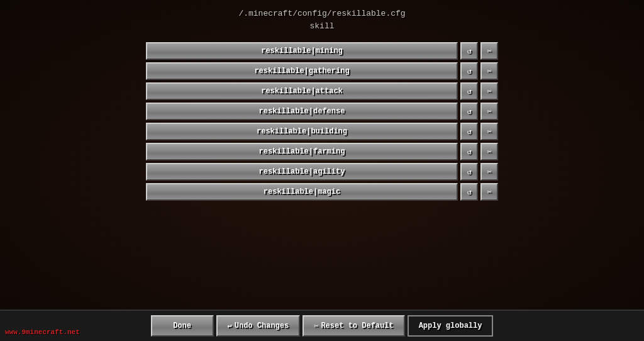  What do you see at coordinates (469, 131) in the screenshot?
I see `reset-icon-button-building: ↺` at bounding box center [469, 131].